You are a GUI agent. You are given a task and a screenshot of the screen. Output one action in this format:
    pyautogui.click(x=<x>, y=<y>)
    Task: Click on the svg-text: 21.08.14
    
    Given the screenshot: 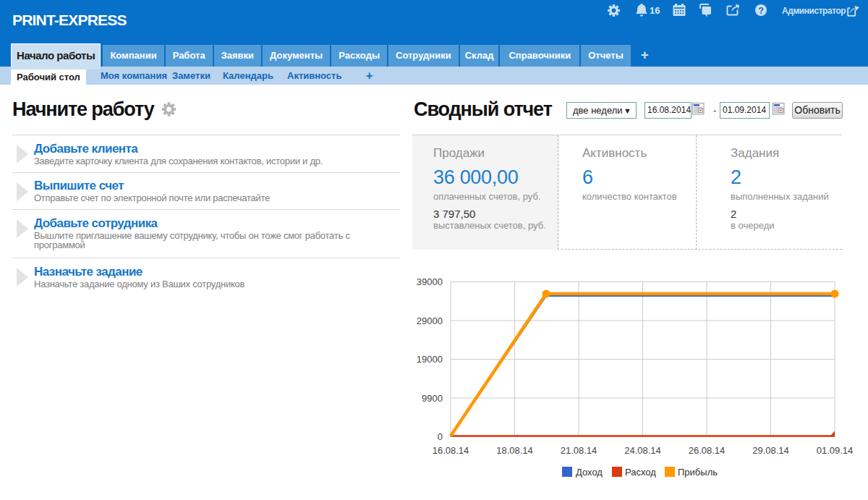 What is the action you would take?
    pyautogui.click(x=579, y=450)
    